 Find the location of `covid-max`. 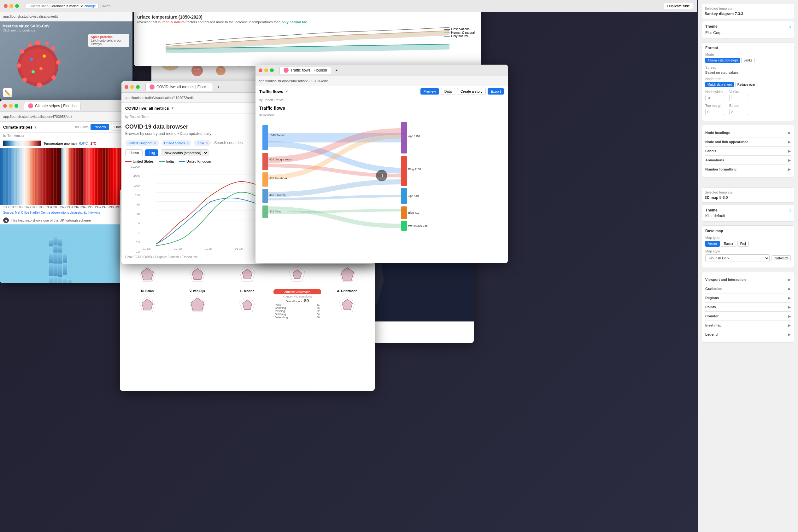

covid-max is located at coordinates (138, 87).